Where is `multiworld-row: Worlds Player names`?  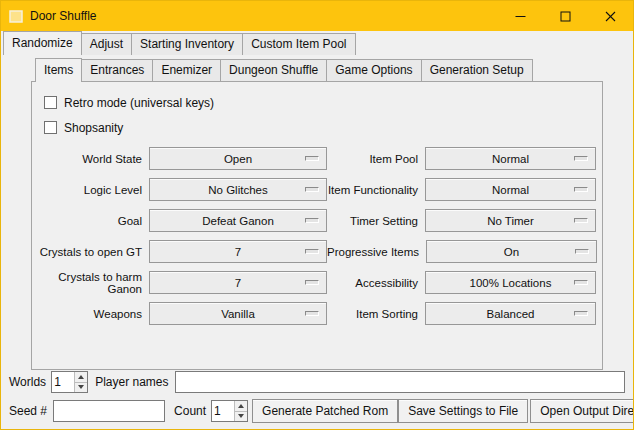 multiworld-row: Worlds Player names is located at coordinates (317, 382).